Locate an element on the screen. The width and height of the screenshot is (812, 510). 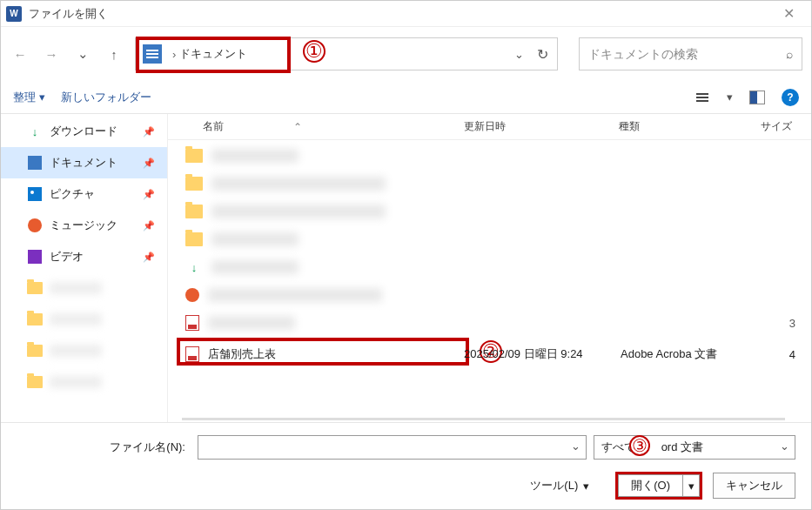
sidebar-item-label: ドキュメント is located at coordinates (84, 163).